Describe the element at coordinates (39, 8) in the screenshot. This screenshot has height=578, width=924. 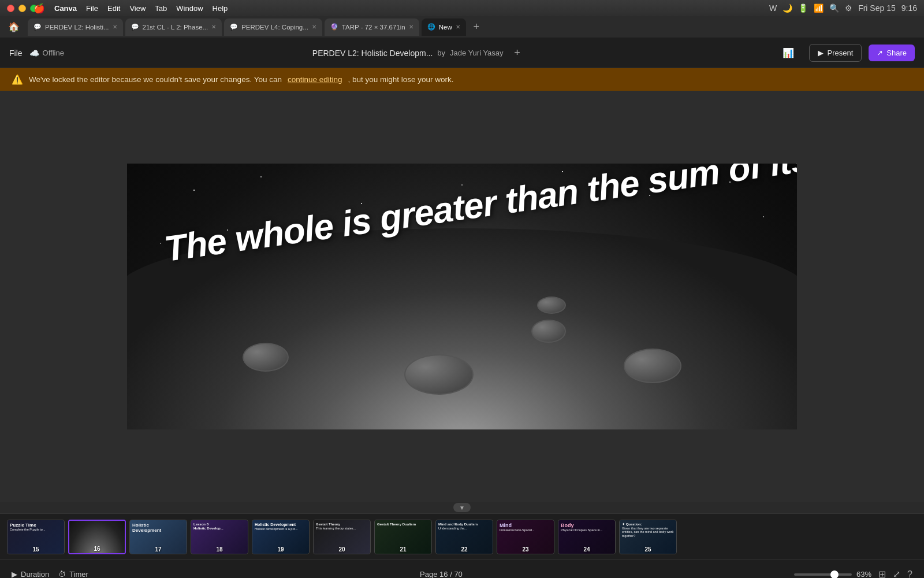
I see `apple-menu: 🍎` at that location.